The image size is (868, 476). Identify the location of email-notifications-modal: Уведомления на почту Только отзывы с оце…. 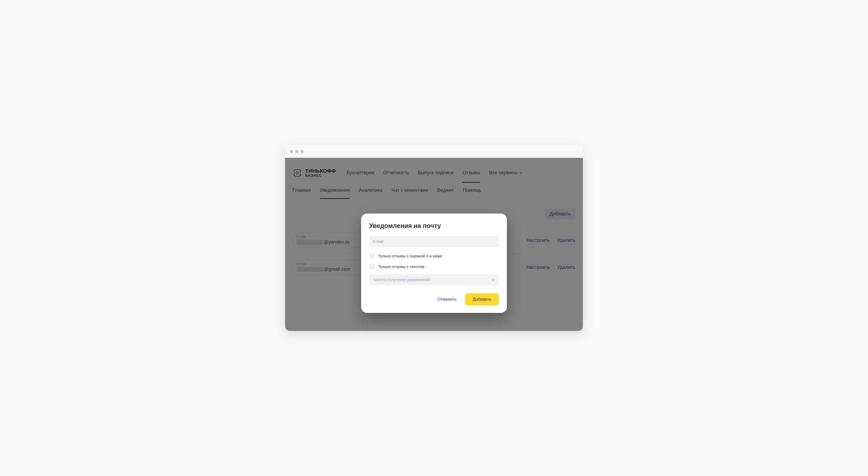
(434, 263).